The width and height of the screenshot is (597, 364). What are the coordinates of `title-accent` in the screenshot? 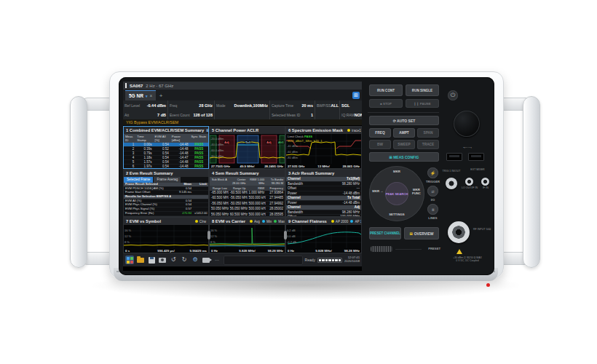 It's located at (126, 86).